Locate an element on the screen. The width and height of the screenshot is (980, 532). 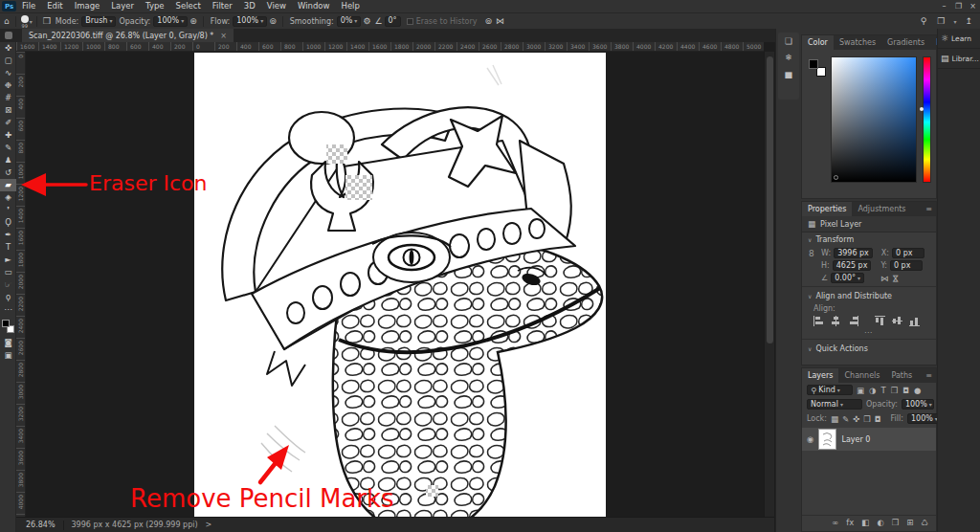
x-field: 0 px is located at coordinates (908, 253).